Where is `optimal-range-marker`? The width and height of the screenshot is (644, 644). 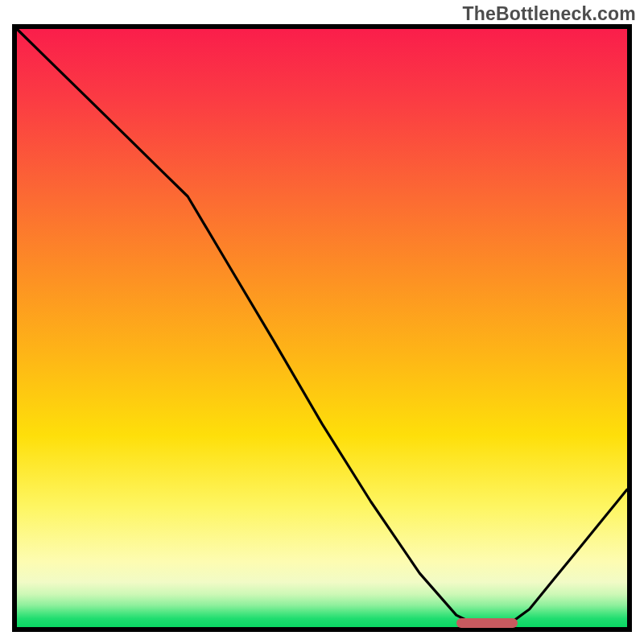
optimal-range-marker is located at coordinates (487, 623).